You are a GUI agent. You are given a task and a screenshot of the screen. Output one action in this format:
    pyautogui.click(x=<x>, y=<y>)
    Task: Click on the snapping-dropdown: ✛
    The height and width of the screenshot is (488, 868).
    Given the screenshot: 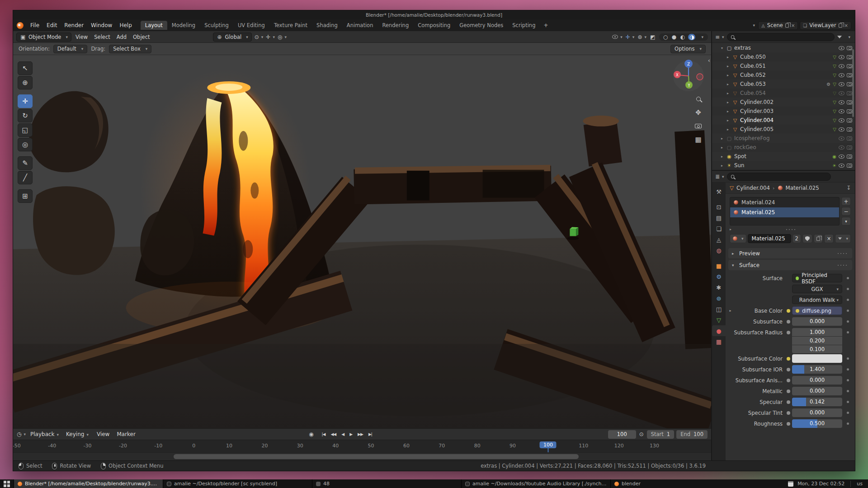 What is the action you would take?
    pyautogui.click(x=270, y=37)
    